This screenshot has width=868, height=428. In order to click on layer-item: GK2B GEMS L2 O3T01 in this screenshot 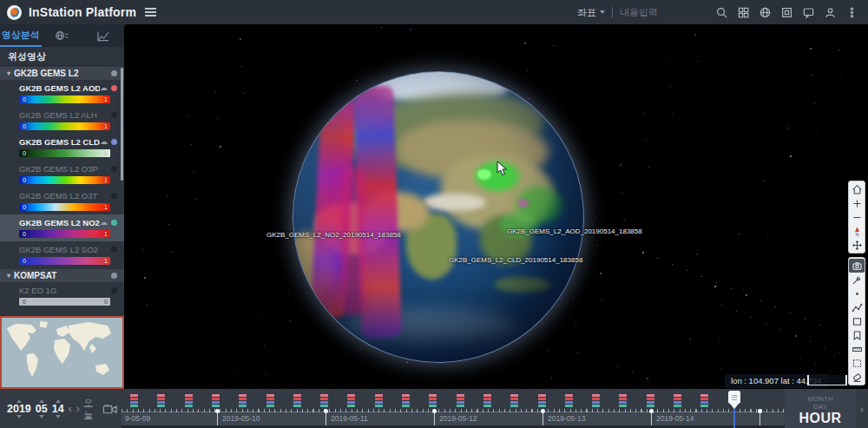, I will do `click(62, 201)`.